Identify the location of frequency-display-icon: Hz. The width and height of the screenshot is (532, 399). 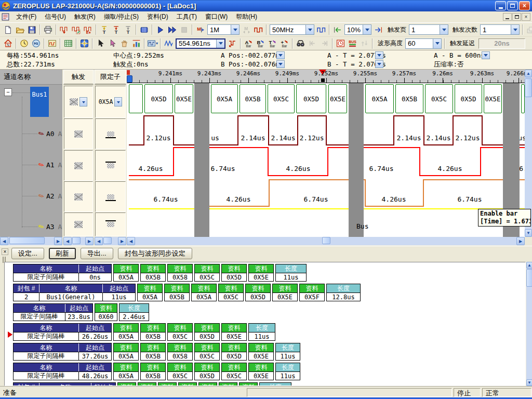
(36, 44).